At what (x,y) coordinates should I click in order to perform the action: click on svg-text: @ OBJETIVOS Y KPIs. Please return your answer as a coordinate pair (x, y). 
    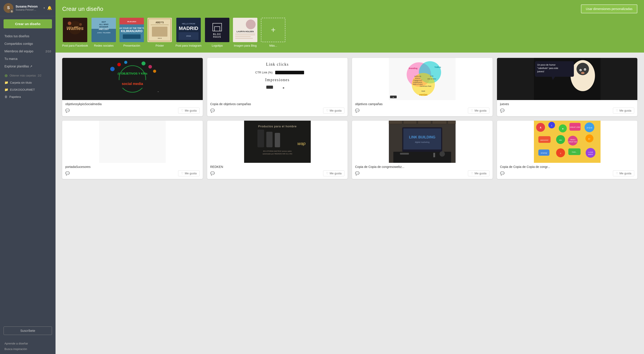
    Looking at the image, I should click on (132, 73).